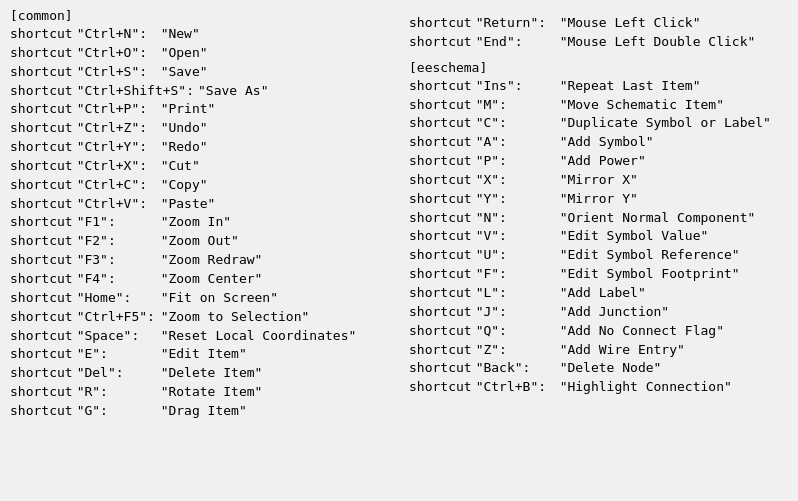 The height and width of the screenshot is (501, 798). What do you see at coordinates (603, 162) in the screenshot?
I see `shortcut-desc: "Add Power"` at bounding box center [603, 162].